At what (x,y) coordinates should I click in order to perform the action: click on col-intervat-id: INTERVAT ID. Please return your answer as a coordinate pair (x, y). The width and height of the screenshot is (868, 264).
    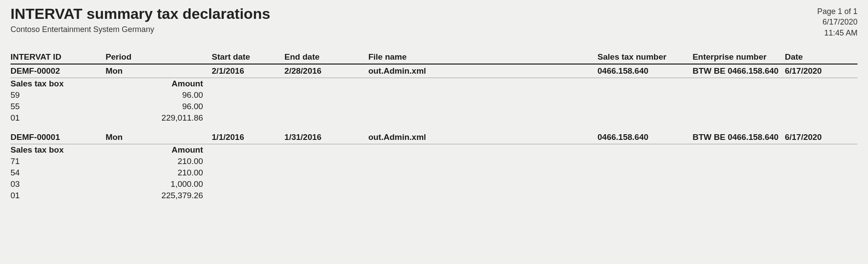
    Looking at the image, I should click on (58, 57).